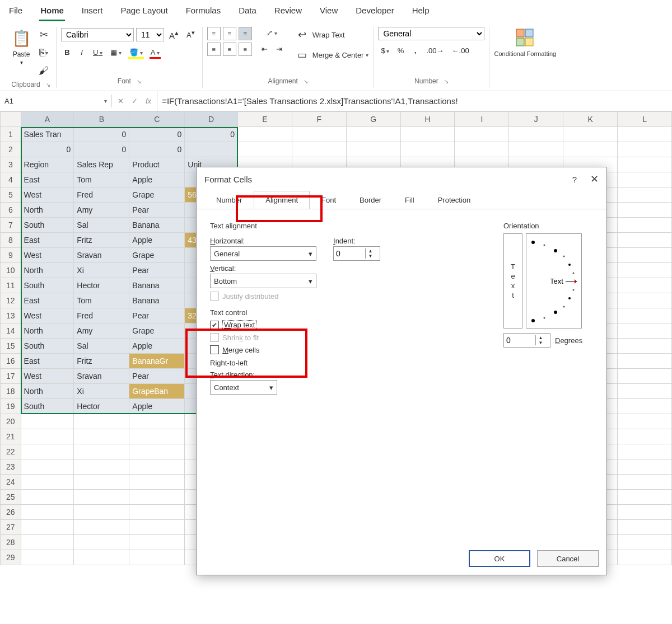 This screenshot has width=672, height=624. What do you see at coordinates (214, 350) in the screenshot?
I see `merge-cells-checkbox` at bounding box center [214, 350].